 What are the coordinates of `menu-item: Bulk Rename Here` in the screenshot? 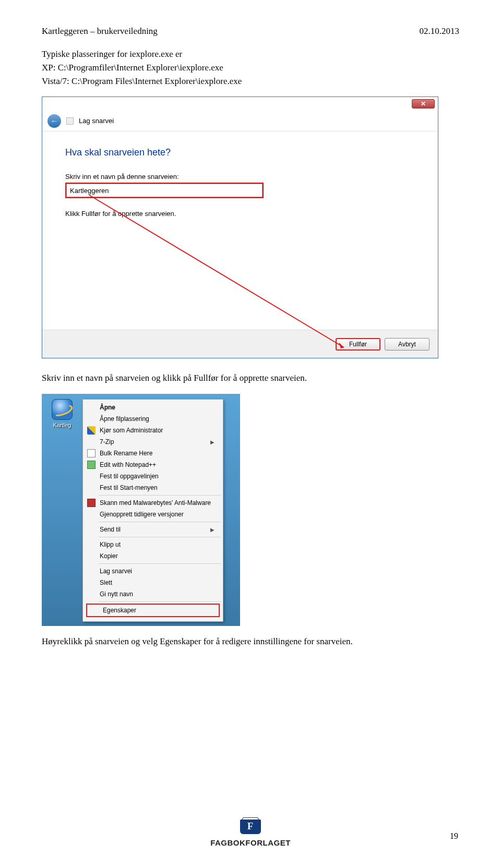 It's located at (153, 453).